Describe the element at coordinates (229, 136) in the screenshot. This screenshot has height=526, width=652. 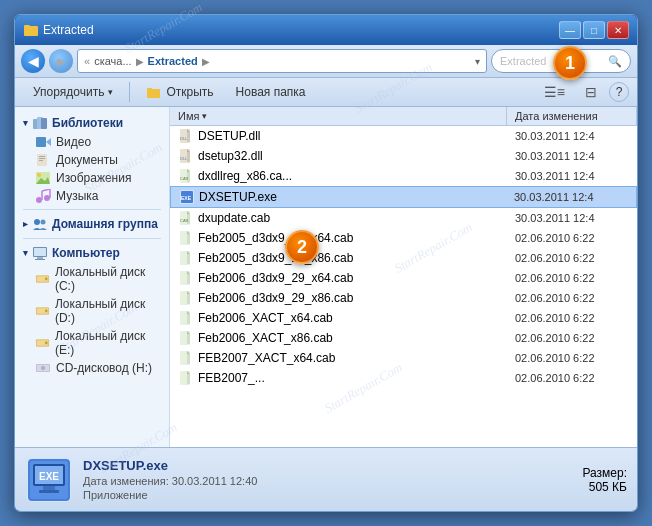
I see `file-name: DSETUP.dll` at that location.